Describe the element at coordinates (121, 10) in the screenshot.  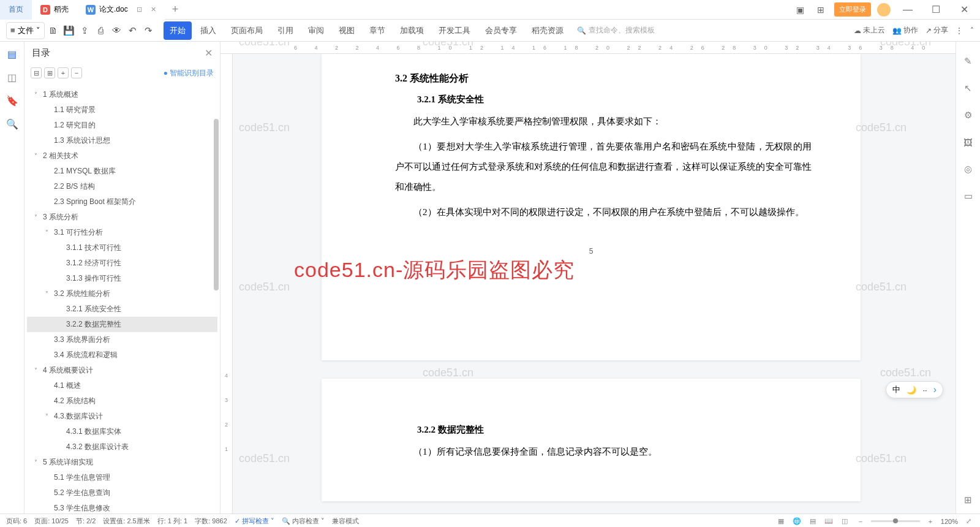
I see `tab-document: W论文.doc⊡✕` at that location.